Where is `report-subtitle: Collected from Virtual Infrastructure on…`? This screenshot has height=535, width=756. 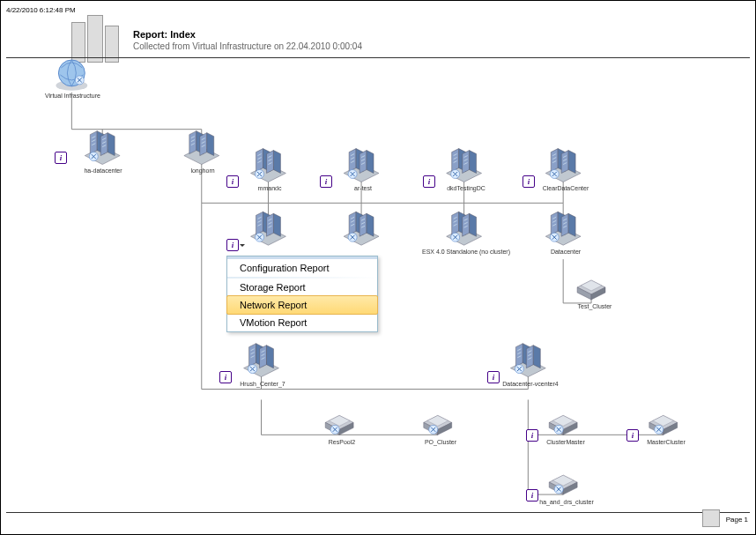
report-subtitle: Collected from Virtual Infrastructure on… is located at coordinates (248, 46).